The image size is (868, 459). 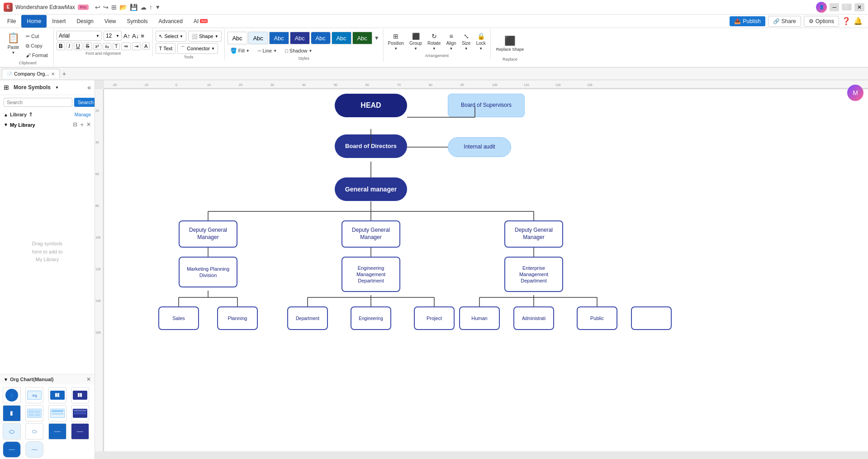 I want to click on help-icon: ❓, so click(x=846, y=21).